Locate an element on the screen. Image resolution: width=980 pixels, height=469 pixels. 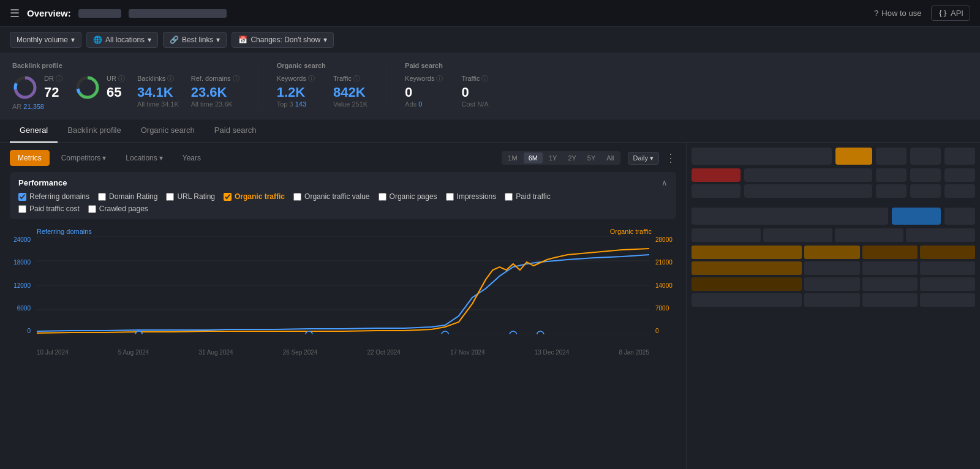
time-2y-button: 2Y is located at coordinates (572, 158).